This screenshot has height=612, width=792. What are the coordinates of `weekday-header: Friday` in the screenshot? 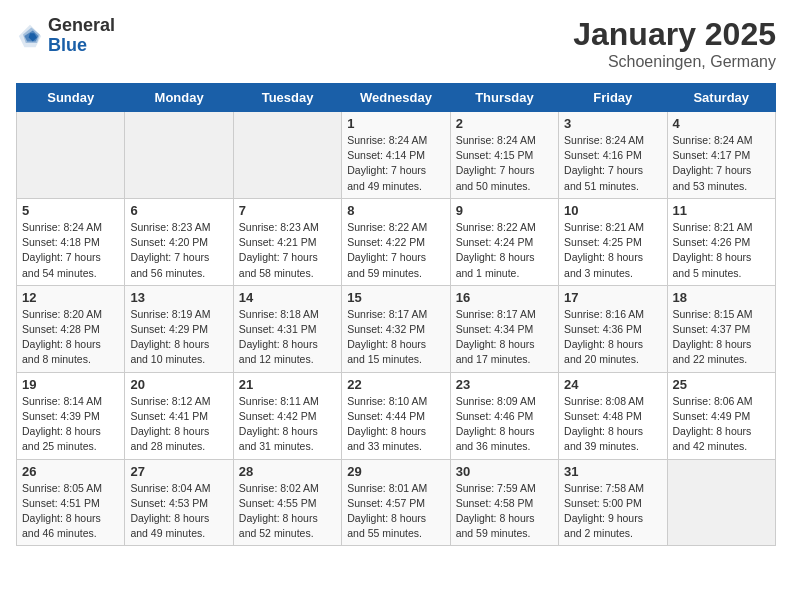 It's located at (613, 98).